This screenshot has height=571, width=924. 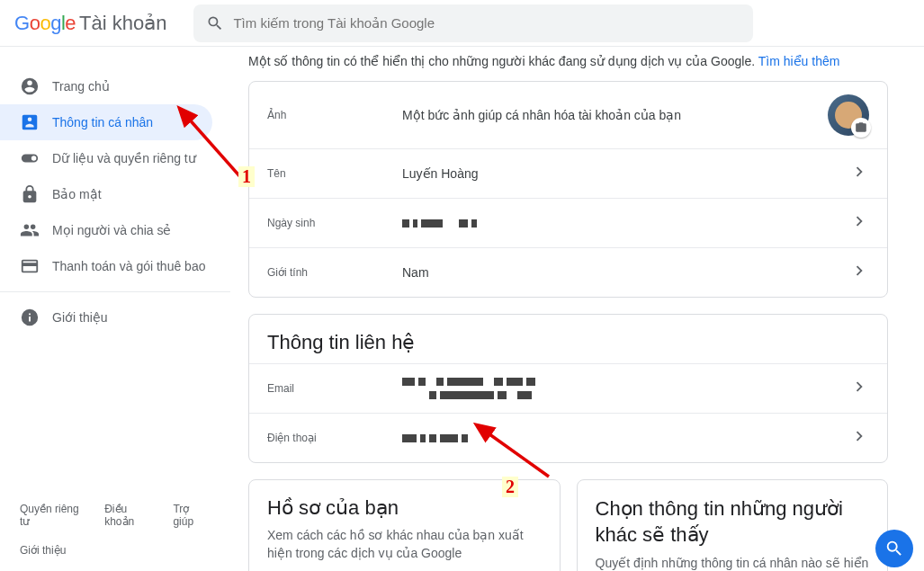 I want to click on sidebar-item-label: Trang chủ, so click(x=81, y=86).